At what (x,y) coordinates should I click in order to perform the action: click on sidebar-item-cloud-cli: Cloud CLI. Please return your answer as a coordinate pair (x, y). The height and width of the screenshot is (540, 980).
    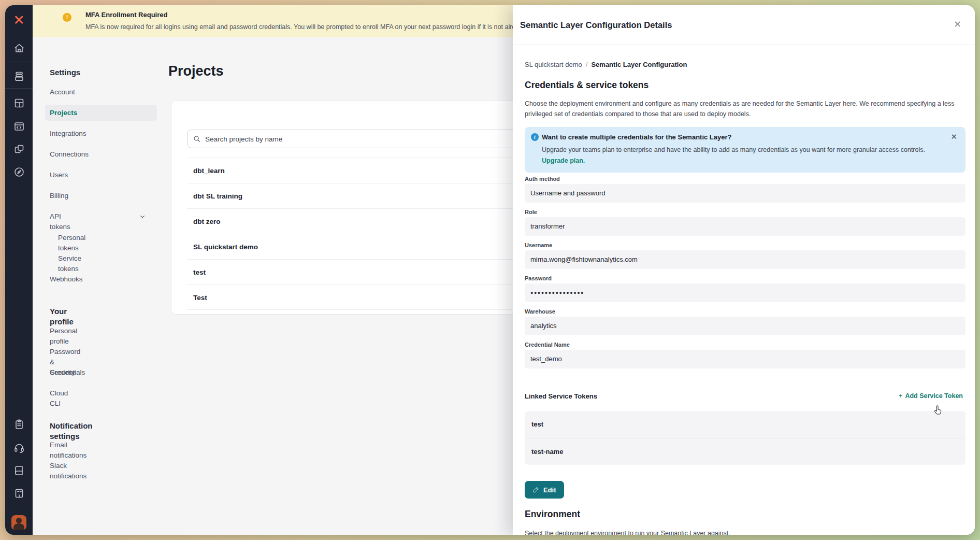
    Looking at the image, I should click on (59, 393).